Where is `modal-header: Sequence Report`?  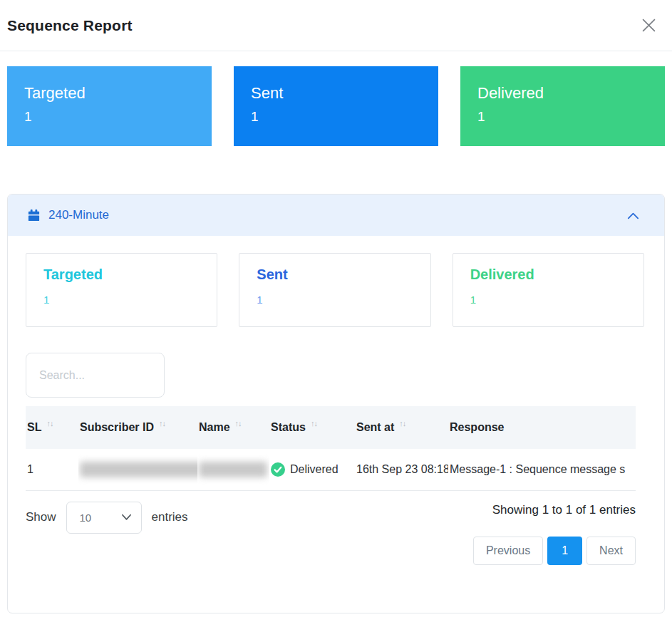 modal-header: Sequence Report is located at coordinates (336, 26).